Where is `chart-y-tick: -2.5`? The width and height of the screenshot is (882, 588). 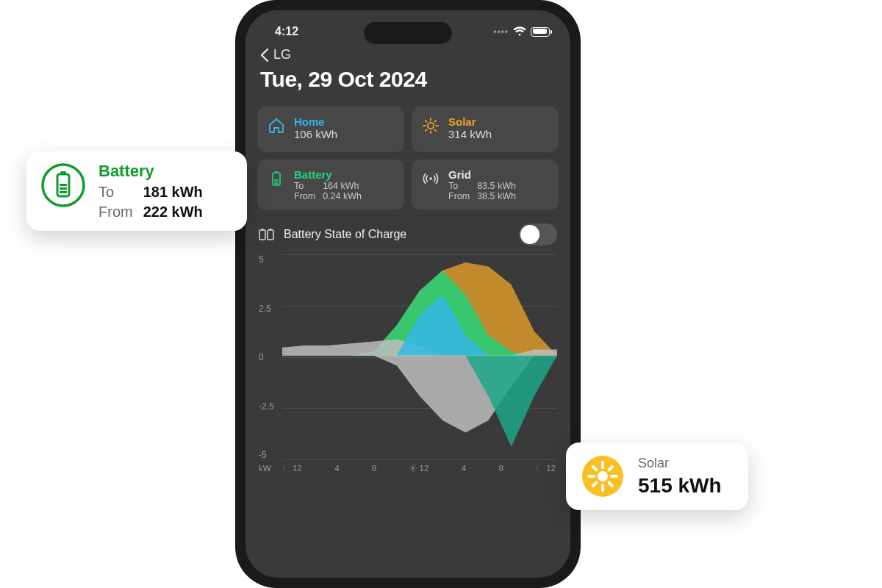 chart-y-tick: -2.5 is located at coordinates (270, 406).